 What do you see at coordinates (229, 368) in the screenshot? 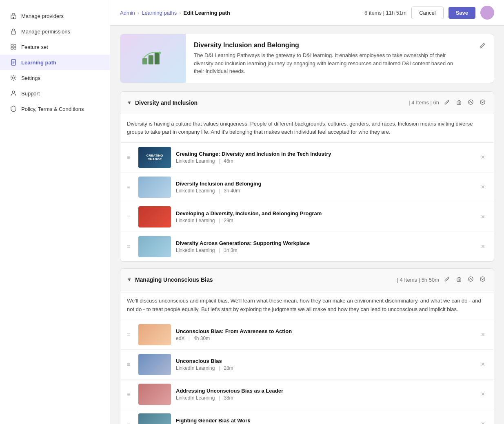
I see `course-duration: 28m` at bounding box center [229, 368].